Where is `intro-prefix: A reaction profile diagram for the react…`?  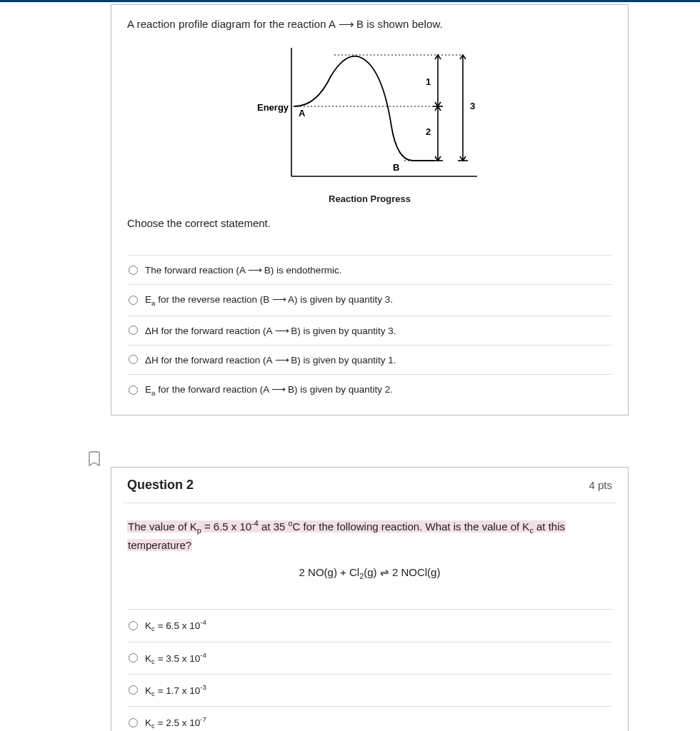
intro-prefix: A reaction profile diagram for the react… is located at coordinates (233, 24).